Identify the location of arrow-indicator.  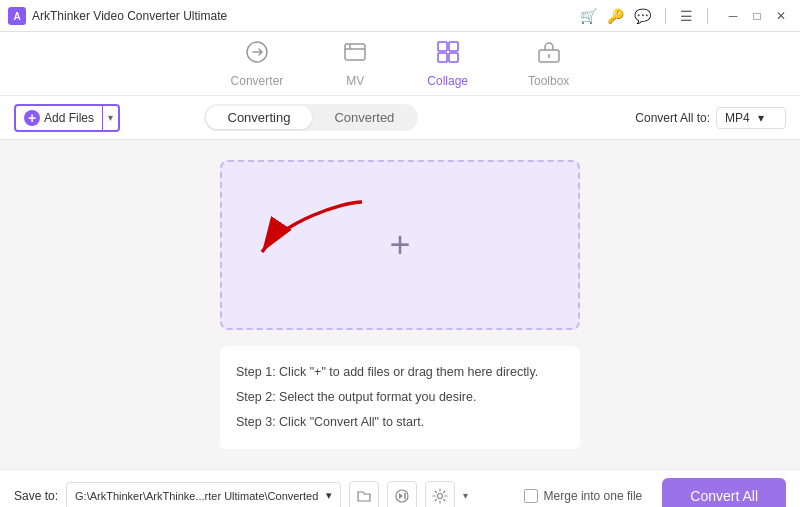
(312, 234).